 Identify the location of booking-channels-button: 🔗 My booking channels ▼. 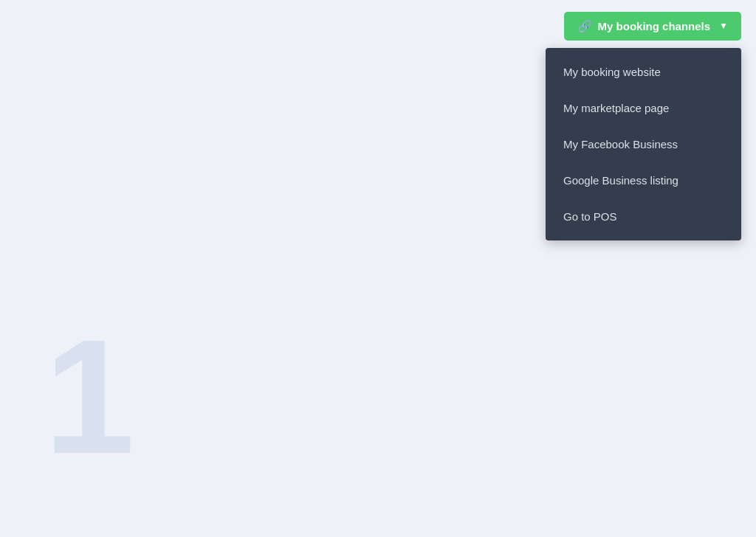
(653, 27).